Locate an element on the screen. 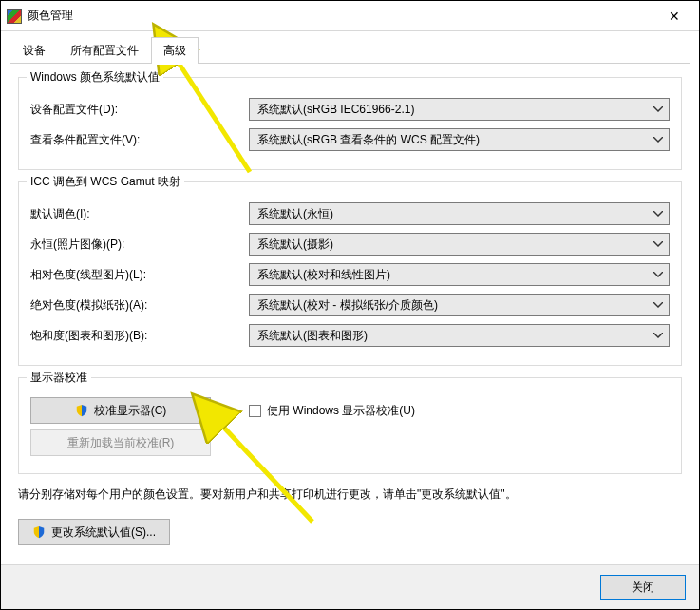  combo-value: 系统默认(摄影) is located at coordinates (295, 245).